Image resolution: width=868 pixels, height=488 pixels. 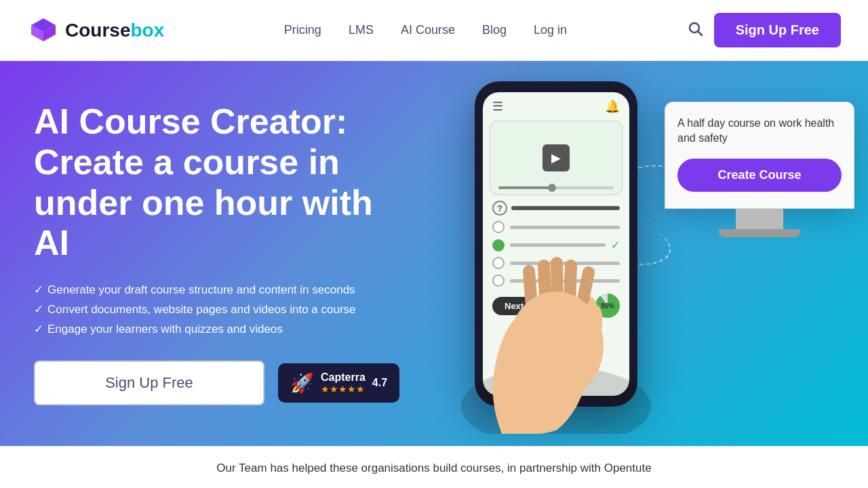 What do you see at coordinates (220, 329) in the screenshot?
I see `hero-feature-3: ✓ Engage your learners with quizzes and …` at bounding box center [220, 329].